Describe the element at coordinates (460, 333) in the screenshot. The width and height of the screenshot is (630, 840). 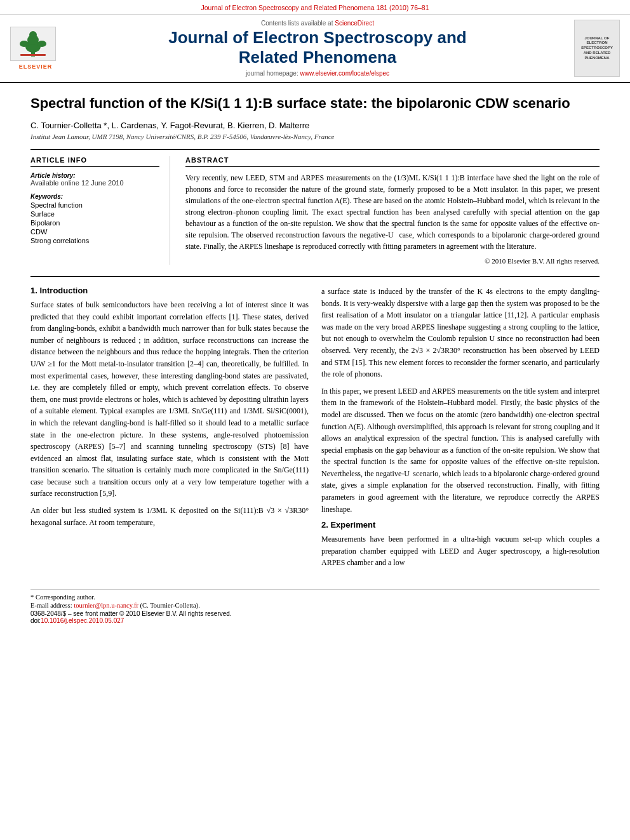
I see `intro-right-paragraph-1: a surface state is induced by the transf…` at that location.